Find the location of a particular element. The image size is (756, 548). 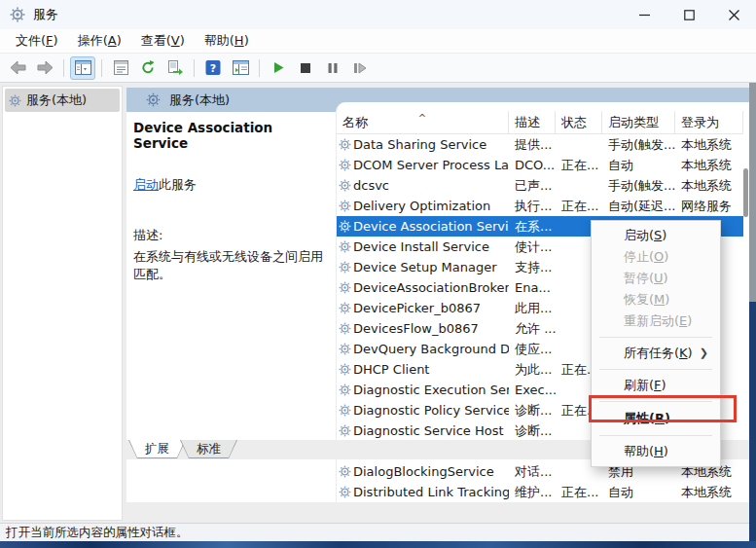

menu-item-3: 帮助(H) is located at coordinates (227, 41).